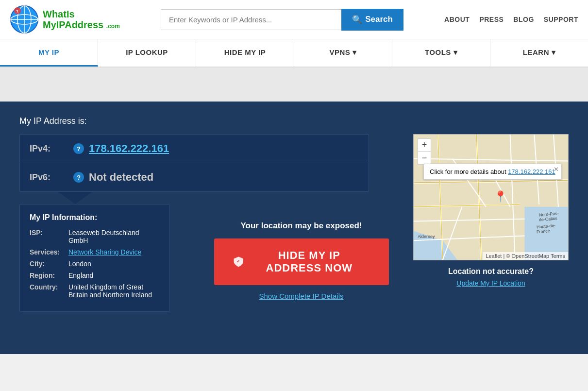 The width and height of the screenshot is (588, 391). I want to click on gray-spacer, so click(294, 85).